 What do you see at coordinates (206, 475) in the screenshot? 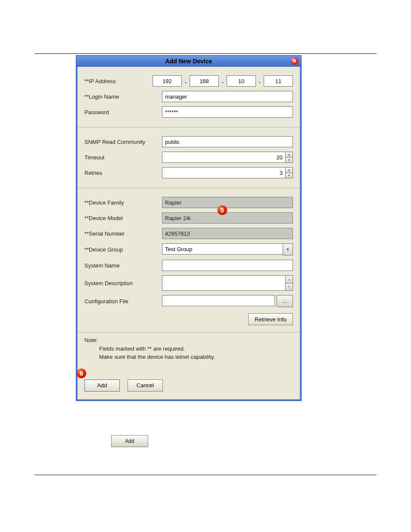
I see `bottom-divider` at bounding box center [206, 475].